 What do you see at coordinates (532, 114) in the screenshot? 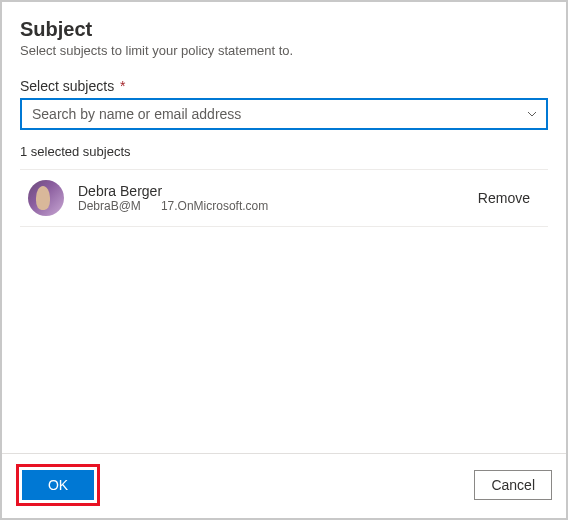
I see `chevron-down-icon` at bounding box center [532, 114].